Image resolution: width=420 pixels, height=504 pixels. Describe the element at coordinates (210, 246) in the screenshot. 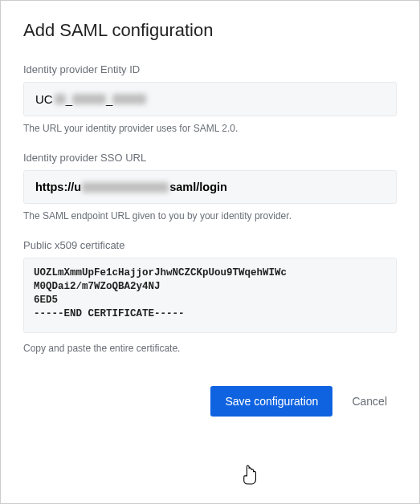

I see `cert-label: Public x509 certificate` at that location.